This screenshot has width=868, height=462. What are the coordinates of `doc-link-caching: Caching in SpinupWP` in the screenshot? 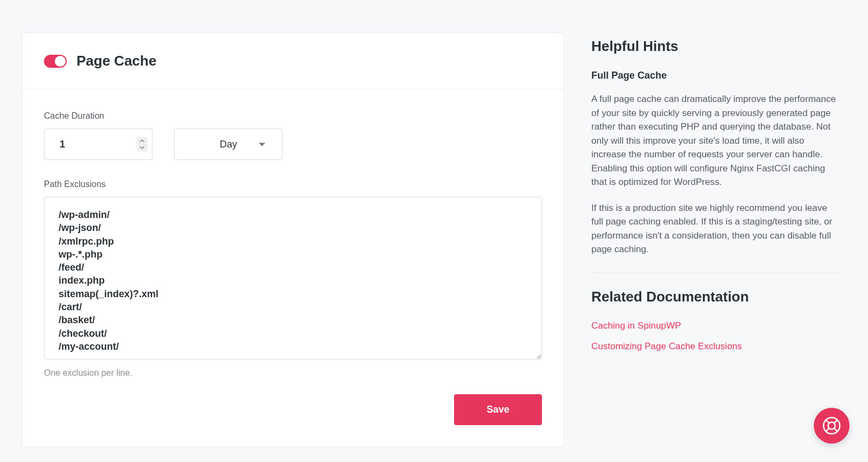 It's located at (716, 326).